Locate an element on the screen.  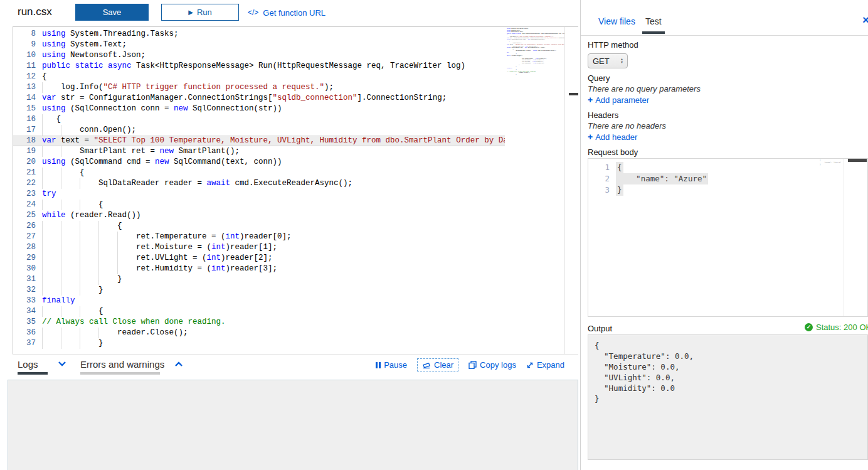
token: SqlDataReader reader = is located at coordinates (520, 51).